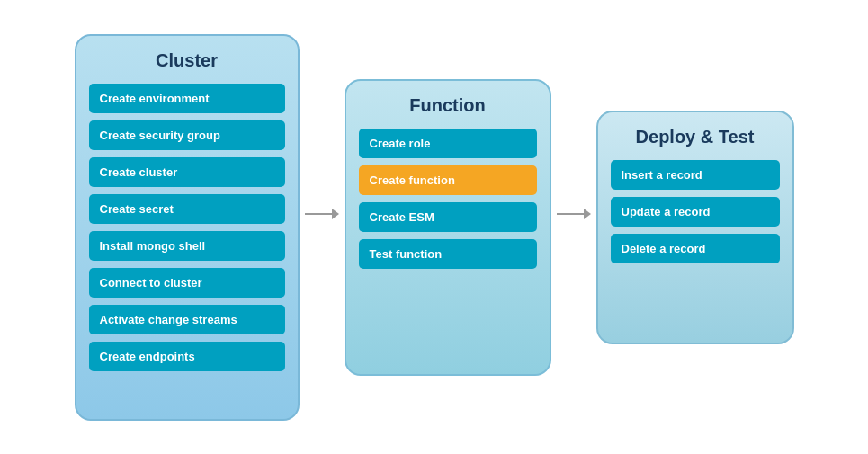 This screenshot has width=868, height=454. Describe the element at coordinates (448, 199) in the screenshot. I see `function-items: Create role Create function Create ESM T…` at that location.